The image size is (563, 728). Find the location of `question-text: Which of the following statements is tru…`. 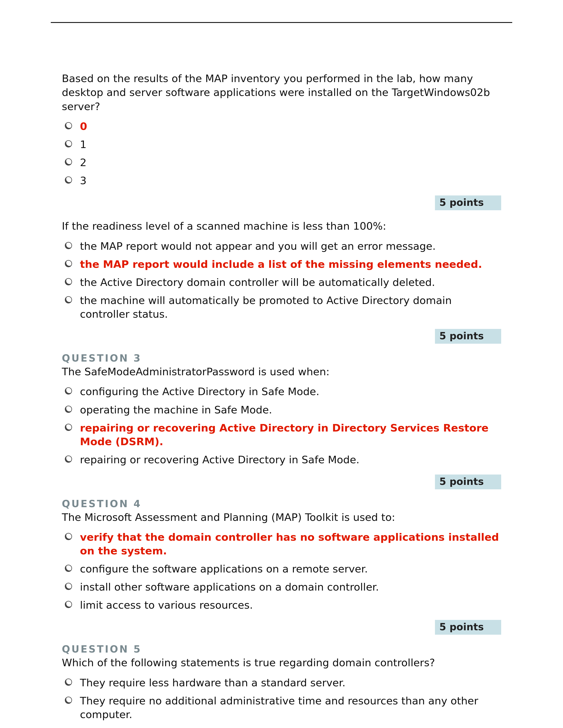

question-text: Which of the following statements is tru… is located at coordinates (282, 663).